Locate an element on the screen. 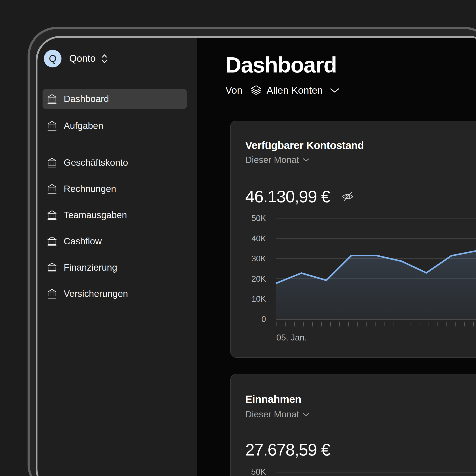 The height and width of the screenshot is (476, 476). card-income: Einnahmen Dieser Monat 27.678,59 € 50K is located at coordinates (353, 425).